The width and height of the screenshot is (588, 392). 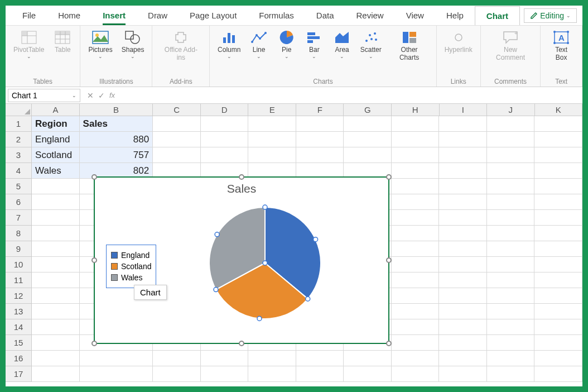 What do you see at coordinates (511, 46) in the screenshot?
I see `new-comment-button: + New Comment` at bounding box center [511, 46].